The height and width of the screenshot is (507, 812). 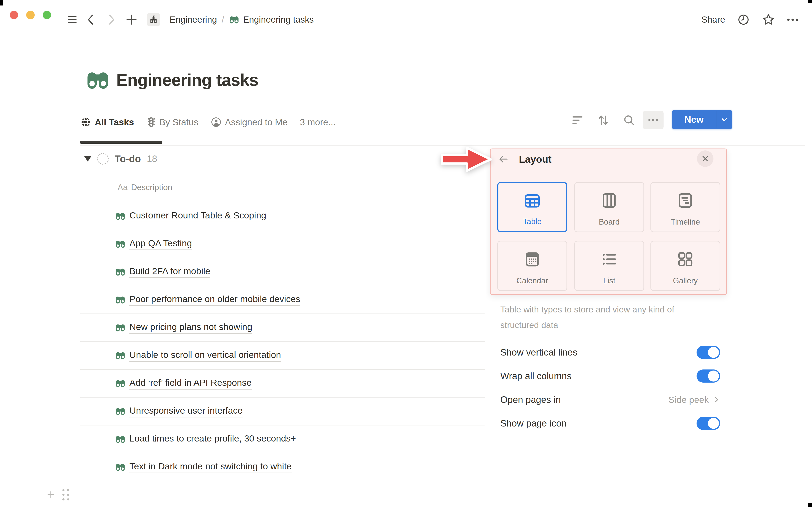 I want to click on view-options-button, so click(x=653, y=120).